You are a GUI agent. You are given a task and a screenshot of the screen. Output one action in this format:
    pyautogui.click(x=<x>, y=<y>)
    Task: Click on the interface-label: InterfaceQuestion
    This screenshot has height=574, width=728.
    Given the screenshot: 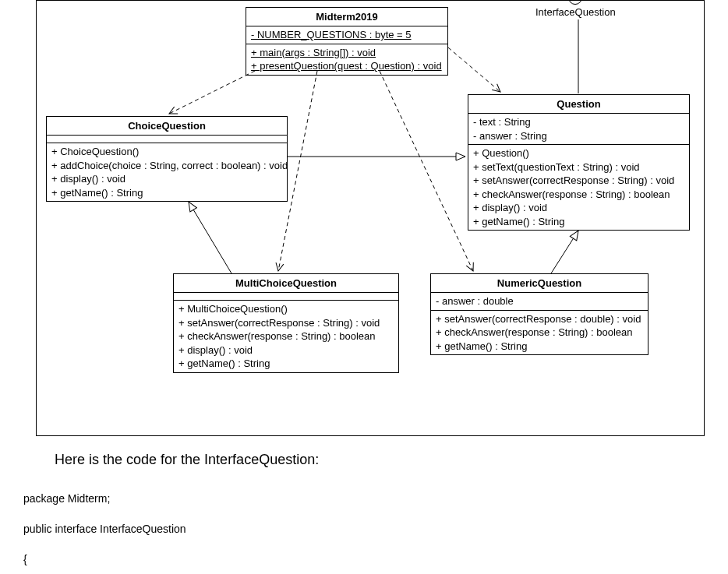 What is the action you would take?
    pyautogui.click(x=575, y=12)
    